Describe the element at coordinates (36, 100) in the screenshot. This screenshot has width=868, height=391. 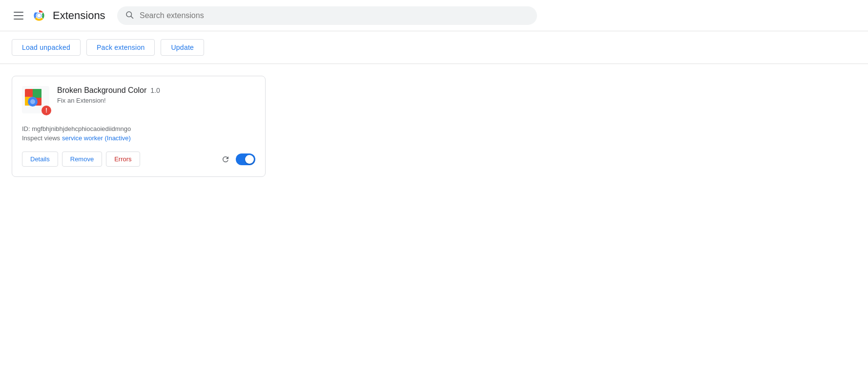
I see `extension-icon-wrap: !` at that location.